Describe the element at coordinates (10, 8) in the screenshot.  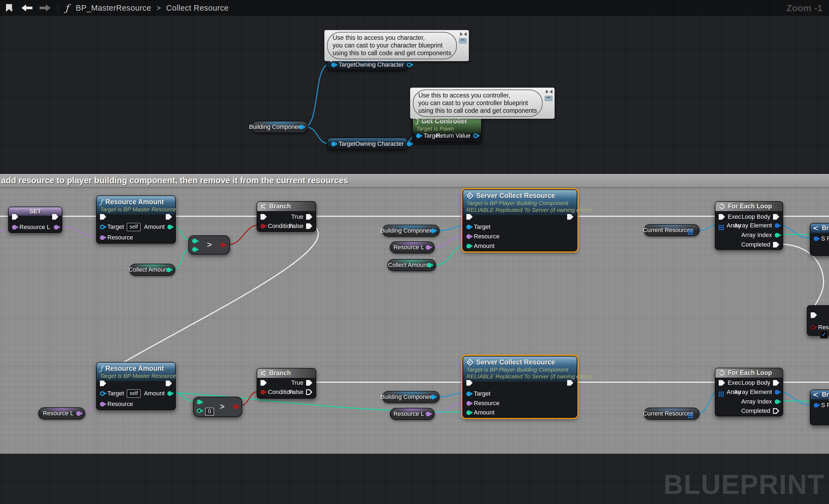
I see `bookmark-button: ⌄` at that location.